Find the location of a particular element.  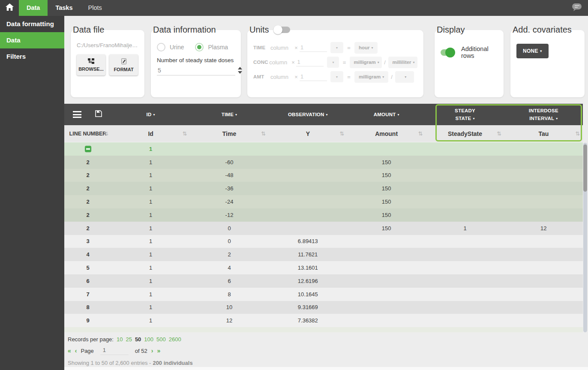

table-cell: -36 is located at coordinates (229, 189).